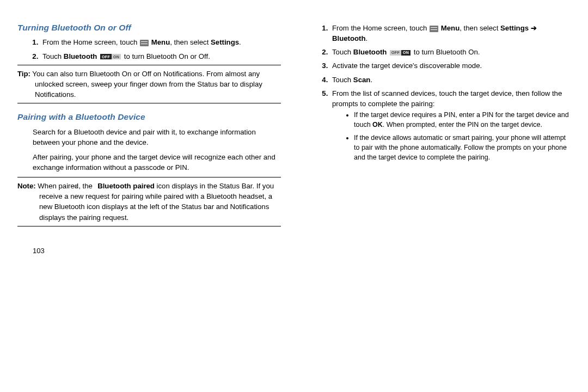  Describe the element at coordinates (125, 186) in the screenshot. I see `bluetooth-paired-label: Bluetooth paired` at that location.